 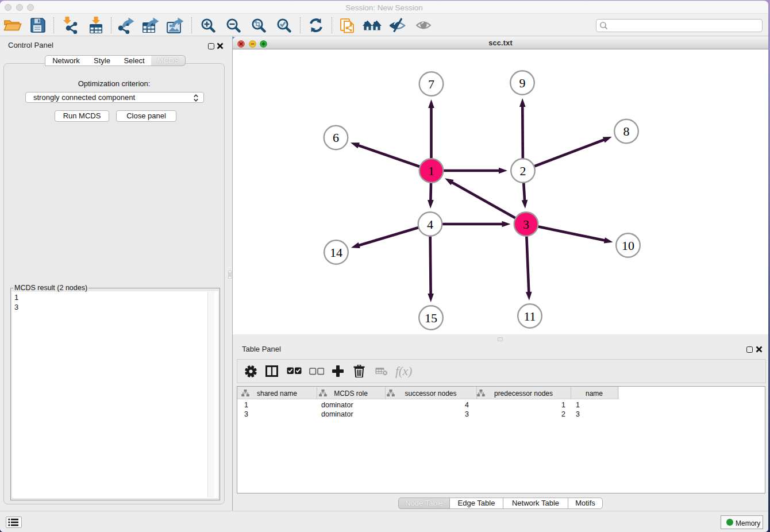 I want to click on svg-text: 8, so click(x=626, y=131).